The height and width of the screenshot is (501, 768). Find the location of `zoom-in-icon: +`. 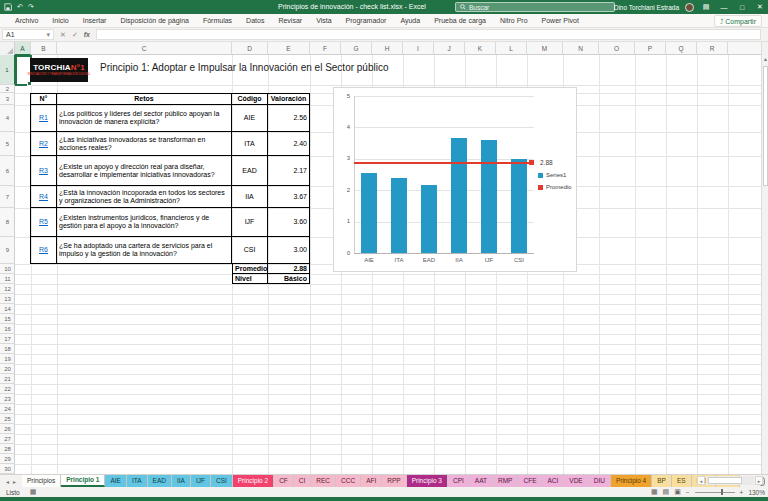

zoom-in-icon: + is located at coordinates (742, 492).